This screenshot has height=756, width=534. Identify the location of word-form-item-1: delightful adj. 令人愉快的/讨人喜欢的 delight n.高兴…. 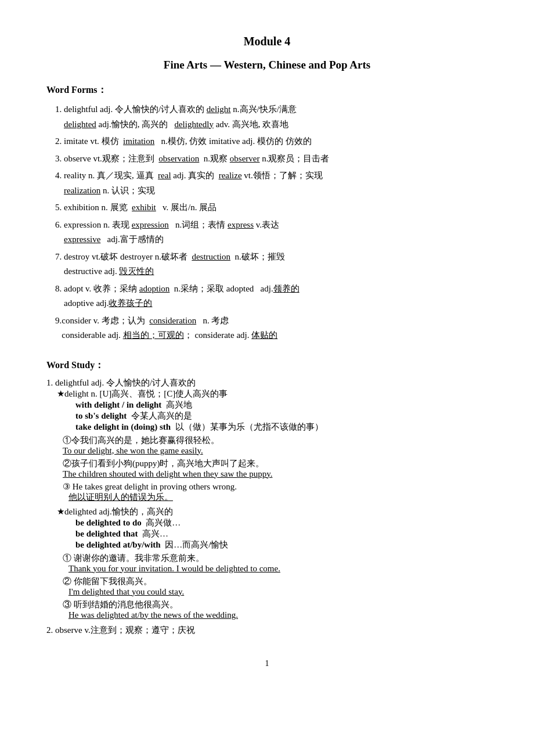
(276, 117).